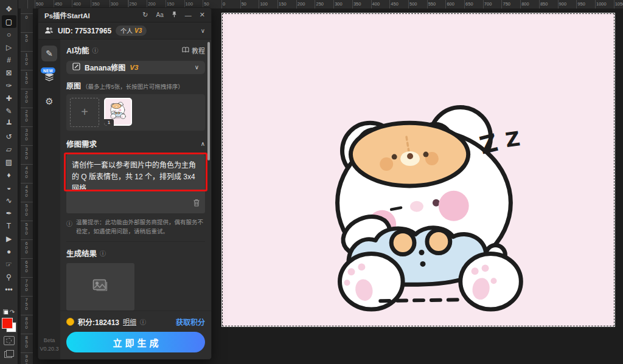 The image size is (623, 364). Describe the element at coordinates (224, 4) in the screenshot. I see `ruler-tick-label: 0` at that location.